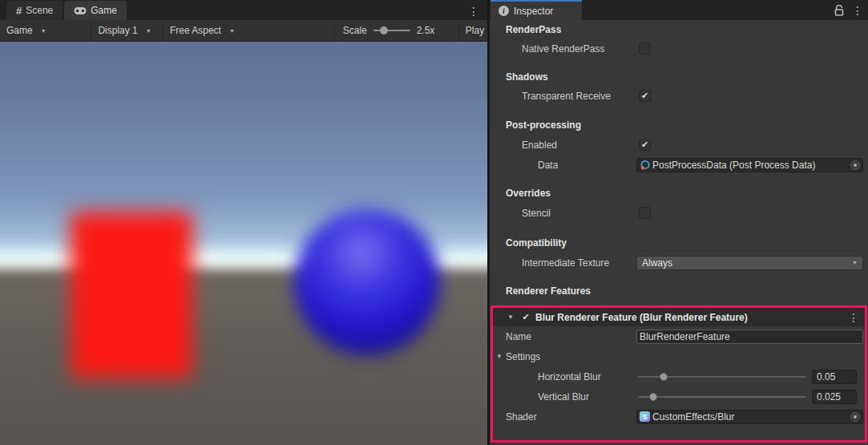 The width and height of the screenshot is (868, 445). Describe the element at coordinates (679, 356) in the screenshot. I see `blur-settings-row: ▼ Settings` at that location.